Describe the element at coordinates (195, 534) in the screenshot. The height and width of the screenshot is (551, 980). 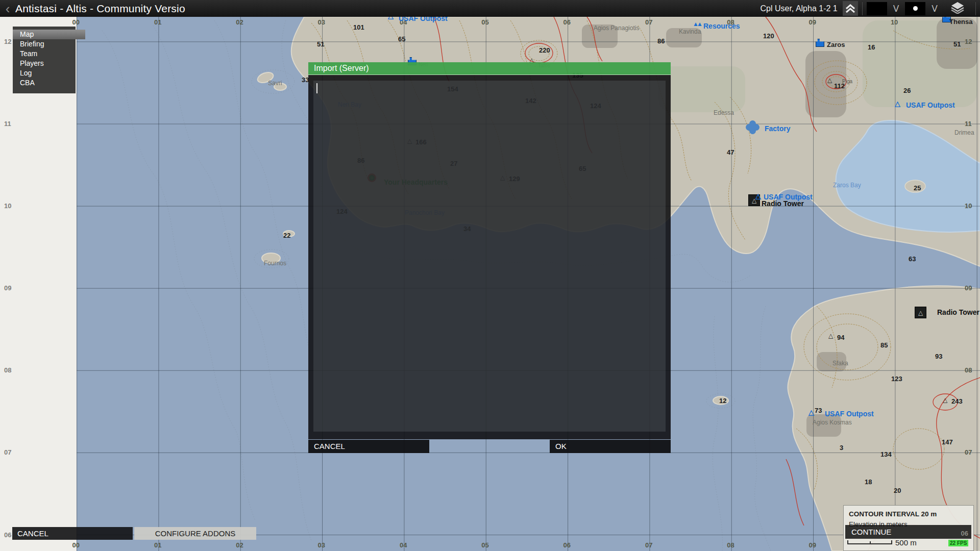
I see `configure-addons-button: CONFIGURE ADDONS` at that location.